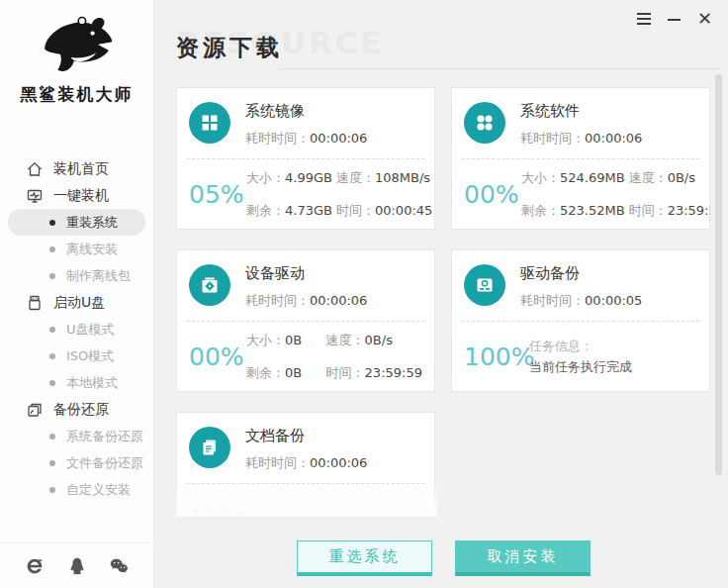 The height and width of the screenshot is (588, 728). What do you see at coordinates (35, 303) in the screenshot?
I see `usb-drive-icon` at bounding box center [35, 303].